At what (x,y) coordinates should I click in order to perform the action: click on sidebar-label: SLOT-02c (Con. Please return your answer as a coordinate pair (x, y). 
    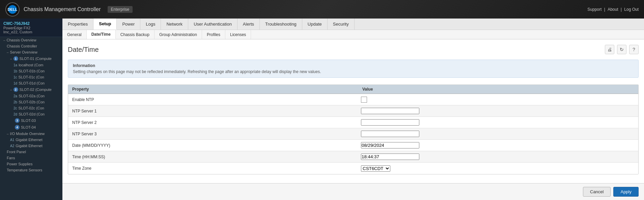
    Looking at the image, I should click on (31, 108).